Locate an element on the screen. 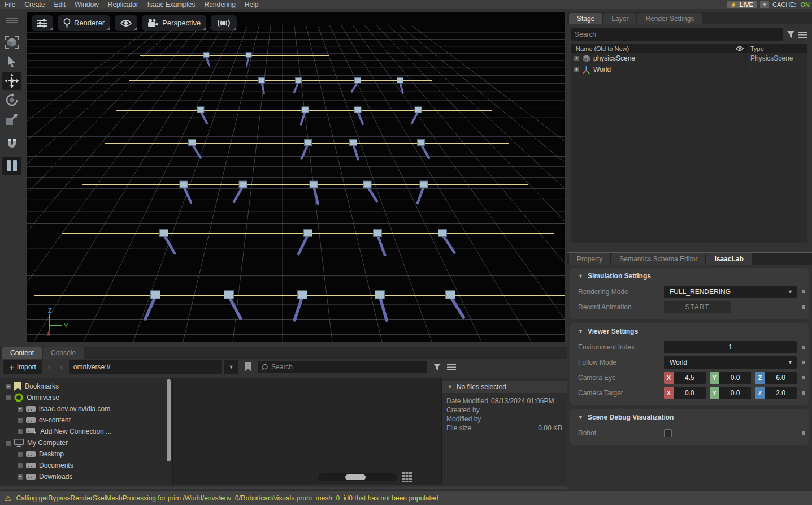 The height and width of the screenshot is (505, 812). menu-isaac-examples: Isaac Examples is located at coordinates (172, 5).